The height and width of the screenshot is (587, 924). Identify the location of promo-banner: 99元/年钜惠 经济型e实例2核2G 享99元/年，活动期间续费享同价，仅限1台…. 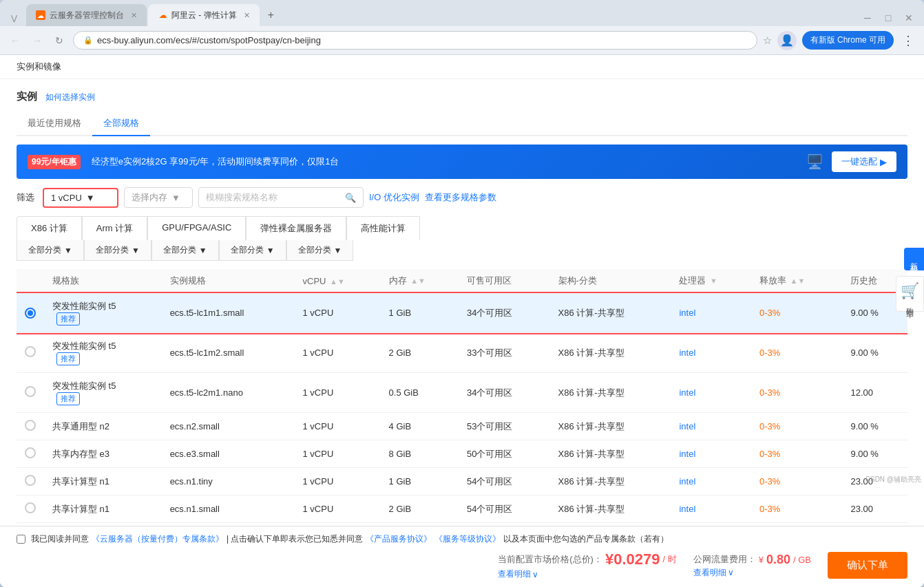
(462, 162).